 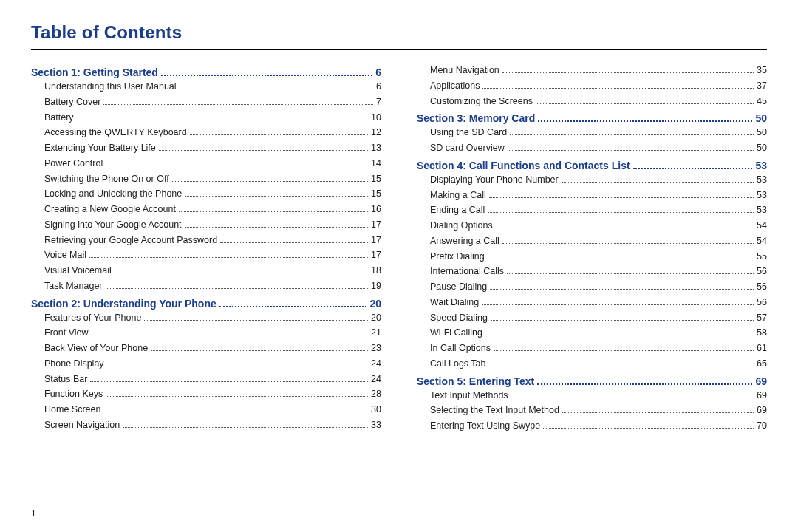 What do you see at coordinates (213, 256) in the screenshot?
I see `toc-item: Voice Mail17` at bounding box center [213, 256].